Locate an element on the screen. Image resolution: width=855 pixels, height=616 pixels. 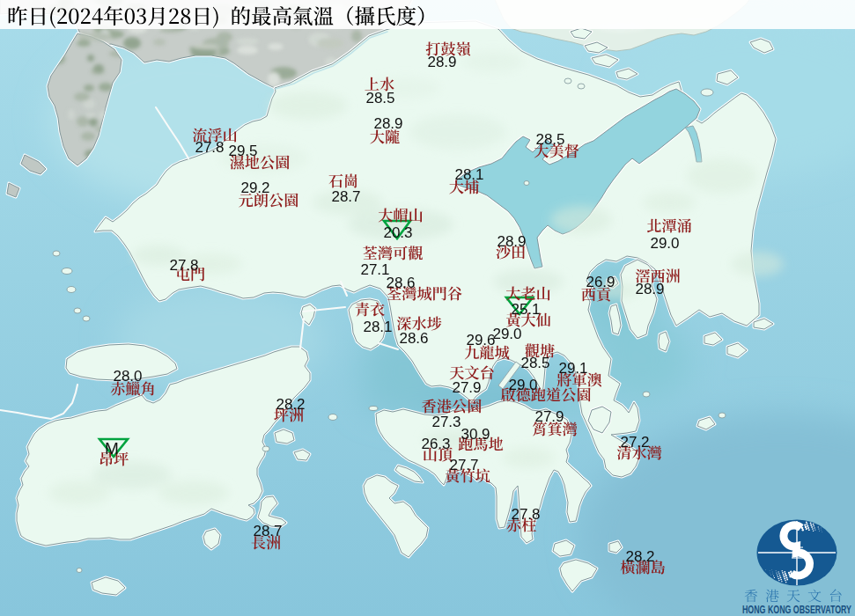
svg-text: 29.5 is located at coordinates (243, 151).